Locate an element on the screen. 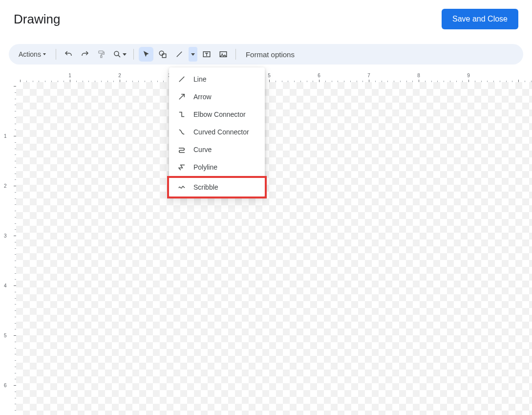 The height and width of the screenshot is (415, 532). line-tool-button is located at coordinates (179, 54).